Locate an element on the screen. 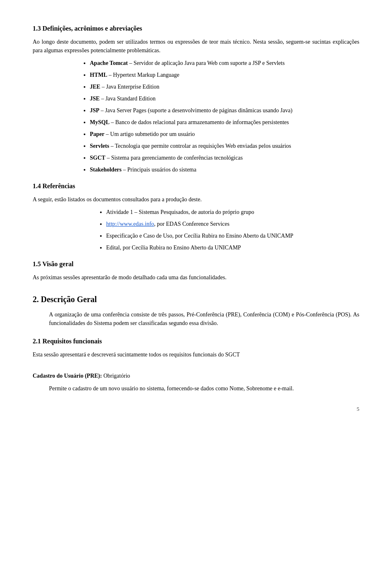  ref-3: Especificação e Caso de Uso, por Cecília… is located at coordinates (200, 236).